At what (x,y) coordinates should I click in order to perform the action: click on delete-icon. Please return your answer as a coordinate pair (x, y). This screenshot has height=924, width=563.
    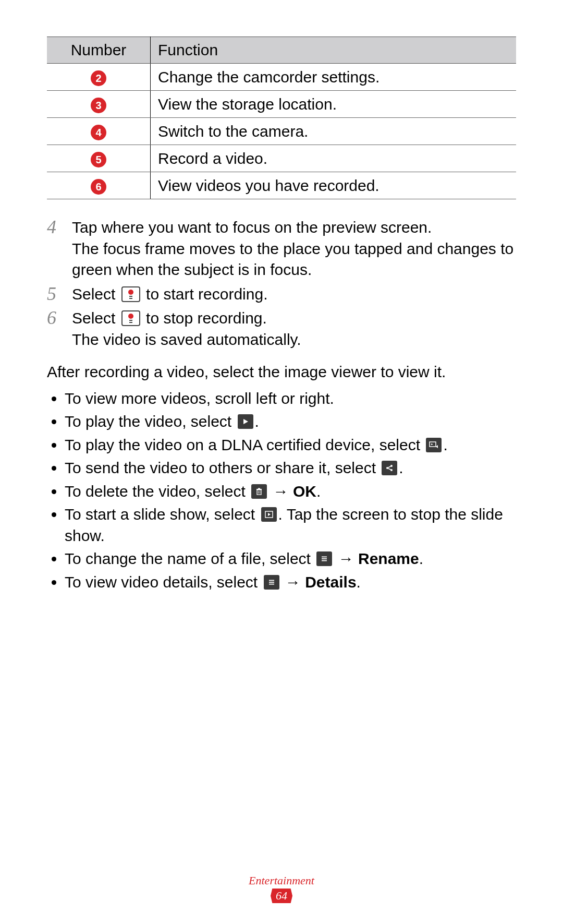
    Looking at the image, I should click on (259, 491).